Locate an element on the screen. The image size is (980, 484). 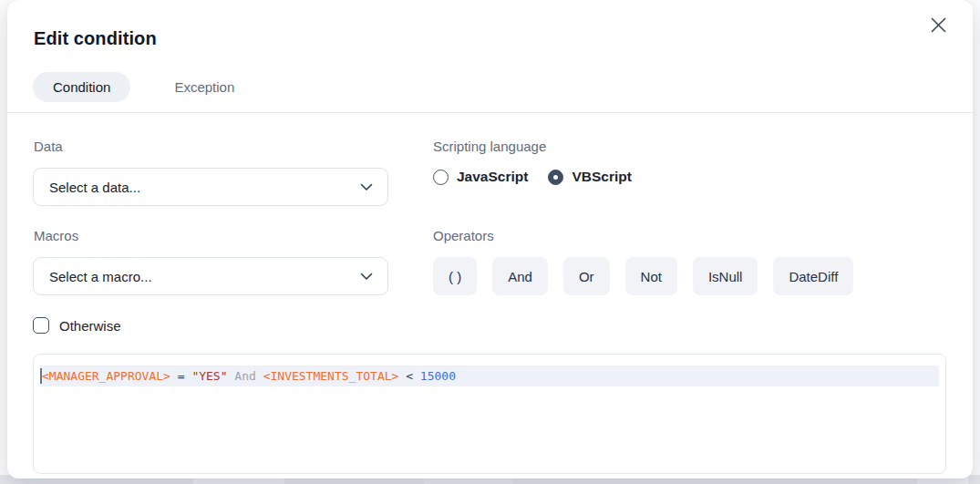
header-divider is located at coordinates (490, 113).